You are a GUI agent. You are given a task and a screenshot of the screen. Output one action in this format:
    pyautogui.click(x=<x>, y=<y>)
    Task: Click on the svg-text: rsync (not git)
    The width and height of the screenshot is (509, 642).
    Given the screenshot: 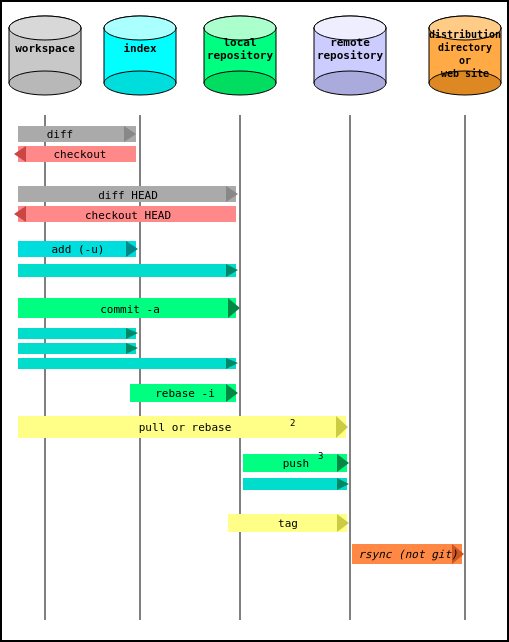 What is the action you would take?
    pyautogui.click(x=408, y=554)
    